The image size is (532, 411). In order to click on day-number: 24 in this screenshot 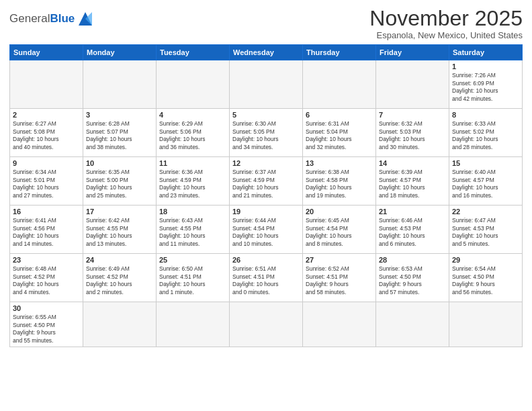, I will do `click(120, 260)`.